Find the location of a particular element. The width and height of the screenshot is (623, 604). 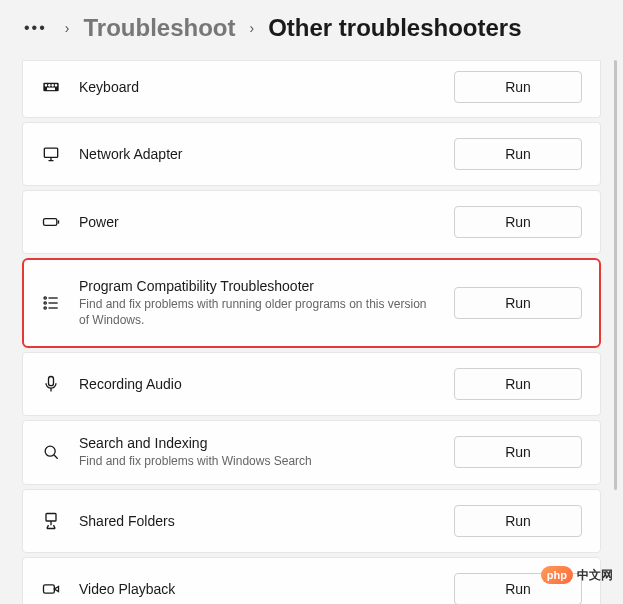

card-description: Find and fix problems with running older… is located at coordinates (258, 312).